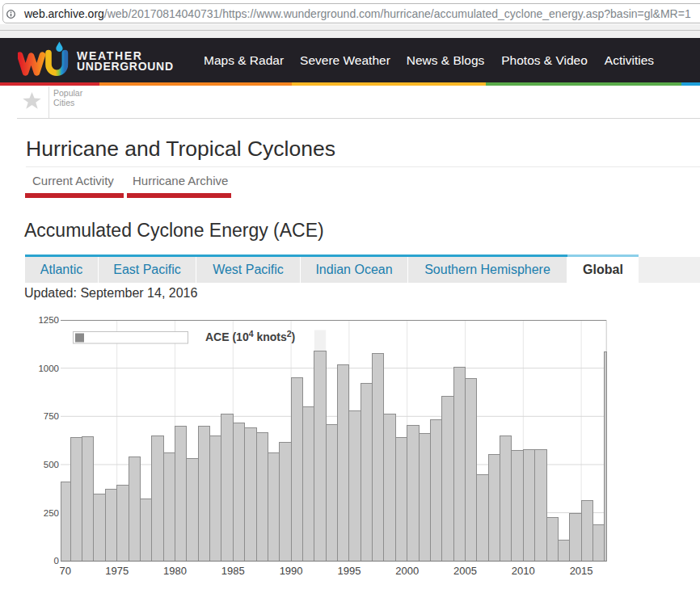 The height and width of the screenshot is (589, 700). Describe the element at coordinates (116, 570) in the screenshot. I see `svg-text: 1975` at that location.